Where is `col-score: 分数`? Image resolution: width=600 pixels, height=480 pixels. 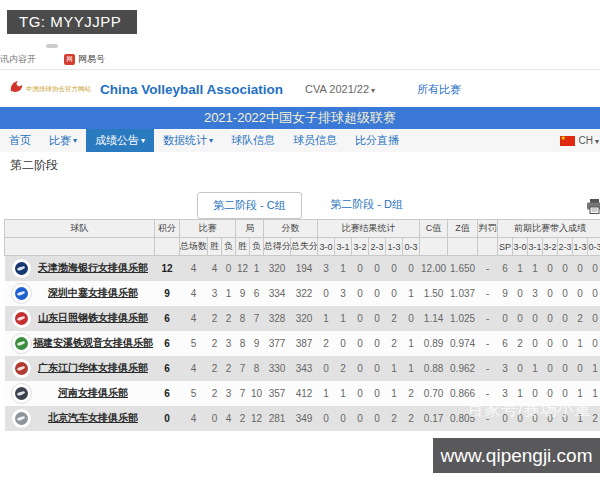
col-score: 分数 is located at coordinates (291, 229).